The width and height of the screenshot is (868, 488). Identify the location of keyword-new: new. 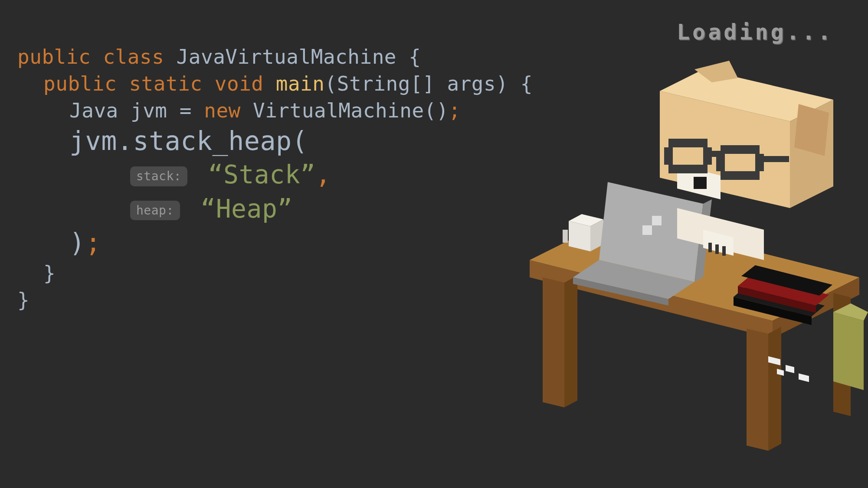
(222, 111).